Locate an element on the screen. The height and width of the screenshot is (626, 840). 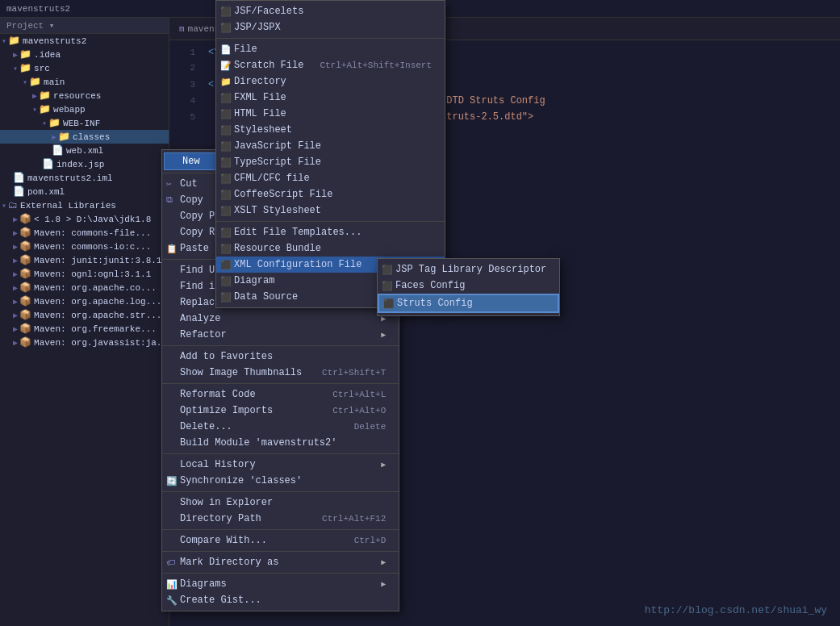
menu-item-build: Build Module 'mavenstruts2' is located at coordinates (281, 443).